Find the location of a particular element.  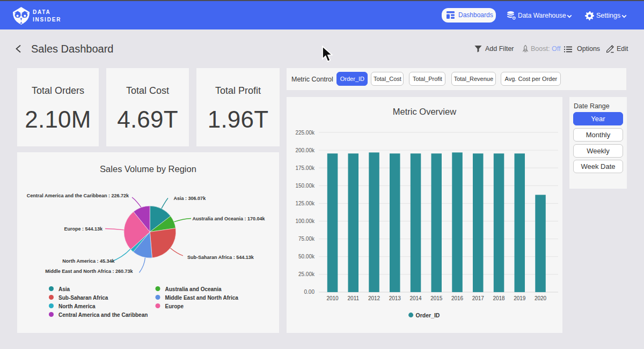

svg-text: North America is located at coordinates (77, 307).